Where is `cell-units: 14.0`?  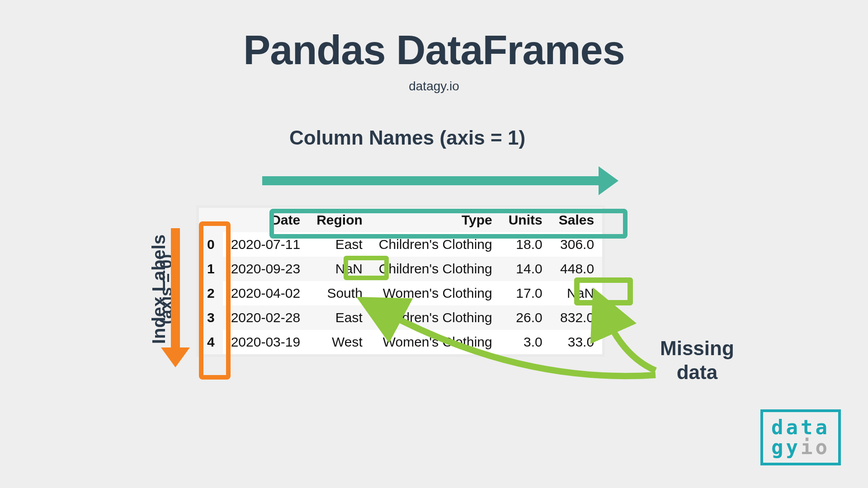
cell-units: 14.0 is located at coordinates (525, 269).